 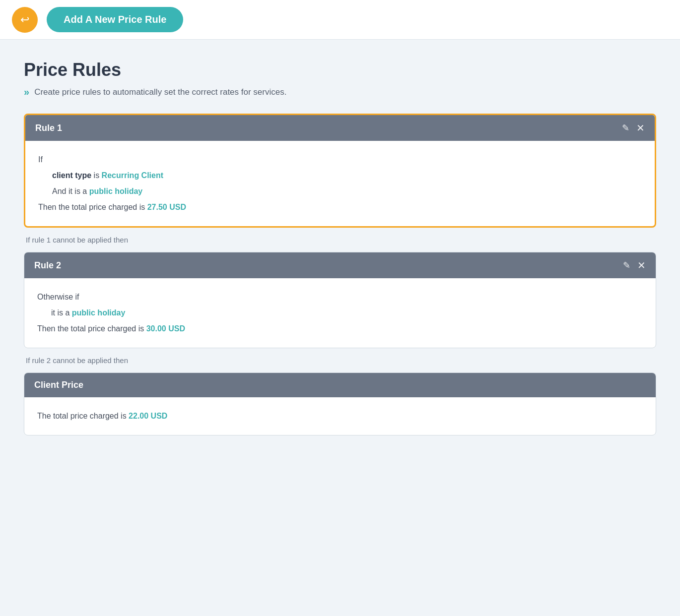 What do you see at coordinates (640, 128) in the screenshot?
I see `rule-1-close-icon: ✕` at bounding box center [640, 128].